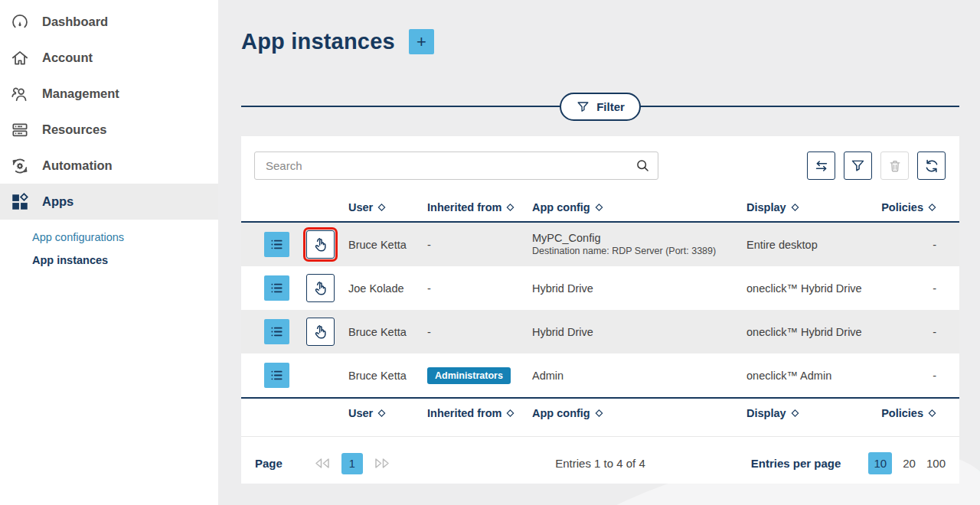 This screenshot has height=505, width=980. I want to click on table-toolbar, so click(876, 165).